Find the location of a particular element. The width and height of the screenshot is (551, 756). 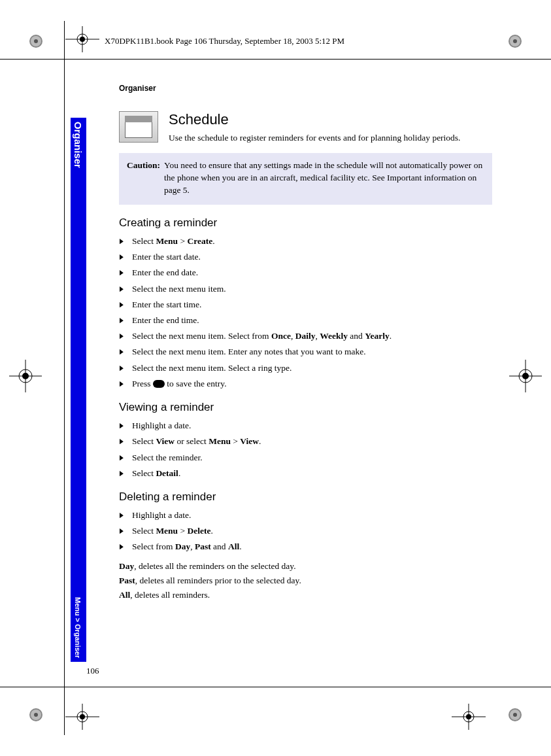

step-item: Enter the start time. is located at coordinates (306, 305).